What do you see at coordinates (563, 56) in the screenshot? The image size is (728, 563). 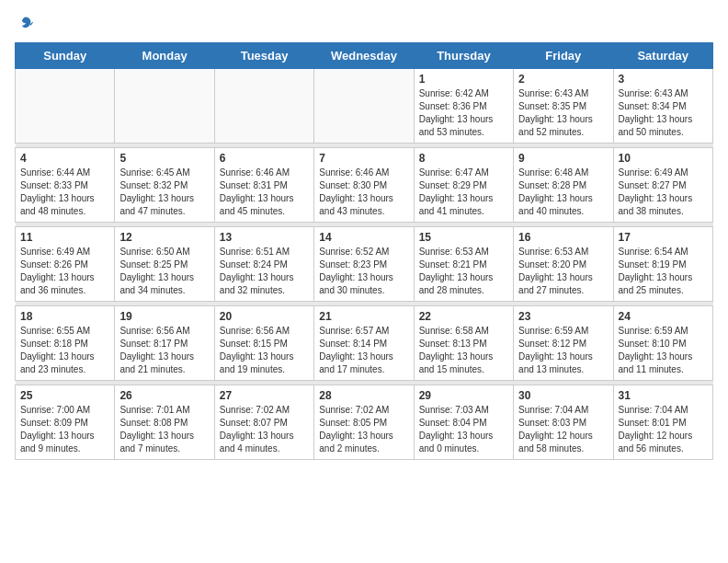 I see `day-header-friday: Friday` at bounding box center [563, 56].